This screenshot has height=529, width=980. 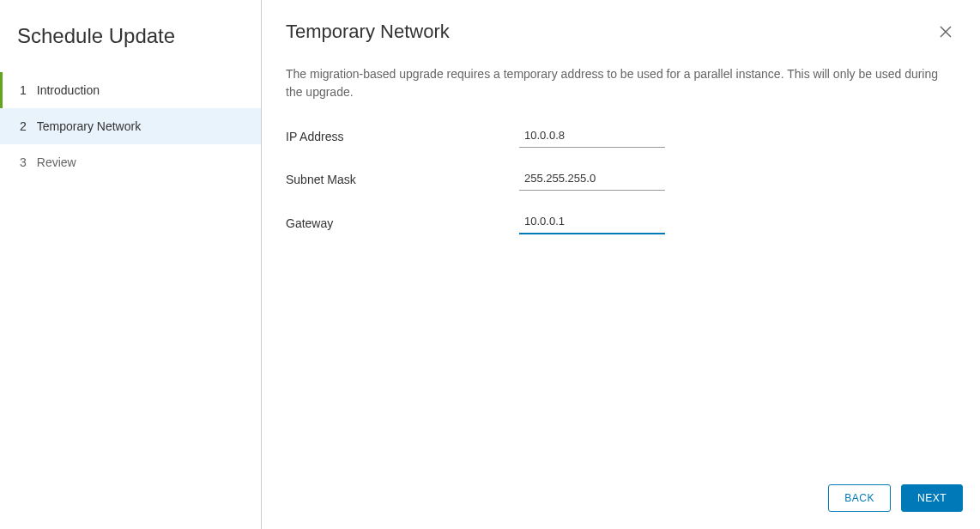 What do you see at coordinates (592, 137) in the screenshot?
I see `ip-address-input` at bounding box center [592, 137].